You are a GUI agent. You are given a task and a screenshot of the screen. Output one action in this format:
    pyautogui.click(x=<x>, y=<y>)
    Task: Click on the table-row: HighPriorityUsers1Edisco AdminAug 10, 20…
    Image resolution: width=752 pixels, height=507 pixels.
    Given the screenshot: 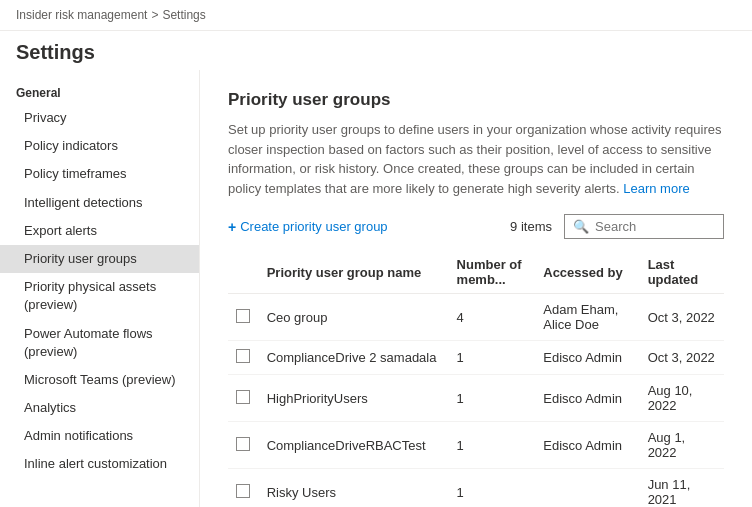 What is the action you would take?
    pyautogui.click(x=476, y=398)
    